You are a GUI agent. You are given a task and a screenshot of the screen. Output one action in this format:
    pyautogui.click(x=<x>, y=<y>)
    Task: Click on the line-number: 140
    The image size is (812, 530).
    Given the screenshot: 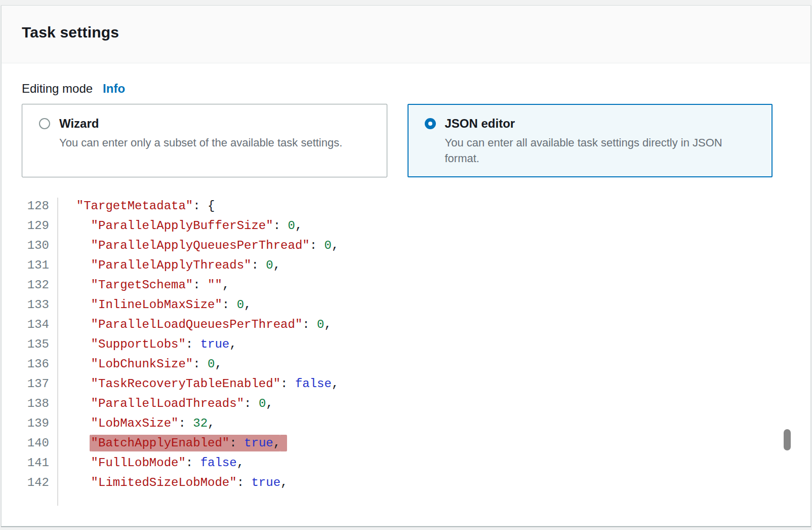 What is the action you would take?
    pyautogui.click(x=39, y=443)
    